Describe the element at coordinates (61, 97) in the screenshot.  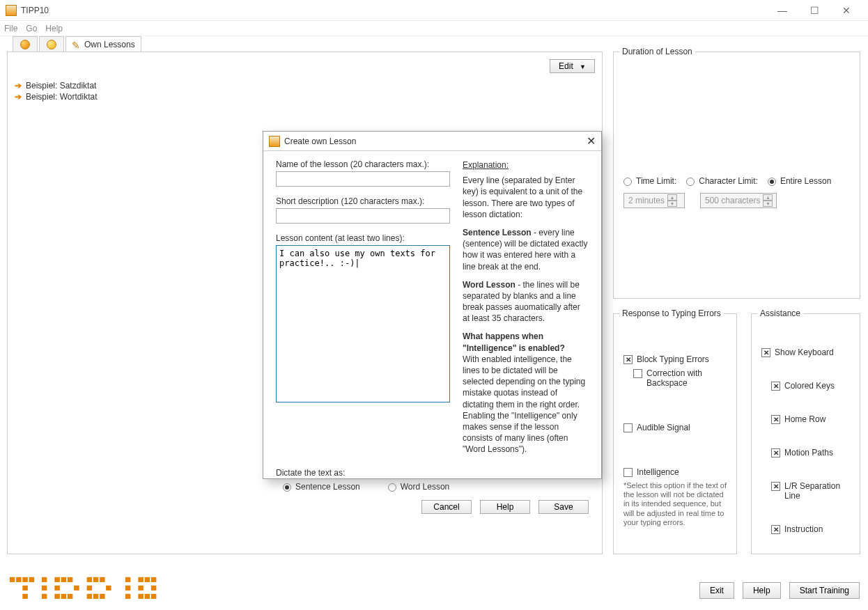
I see `lesson-label: Beispiel: Wortdiktat` at that location.